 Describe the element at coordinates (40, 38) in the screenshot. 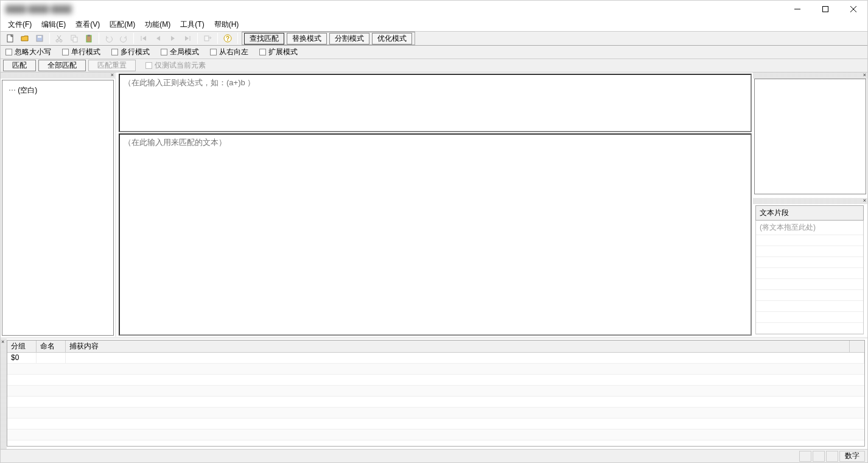

I see `save-icon` at that location.